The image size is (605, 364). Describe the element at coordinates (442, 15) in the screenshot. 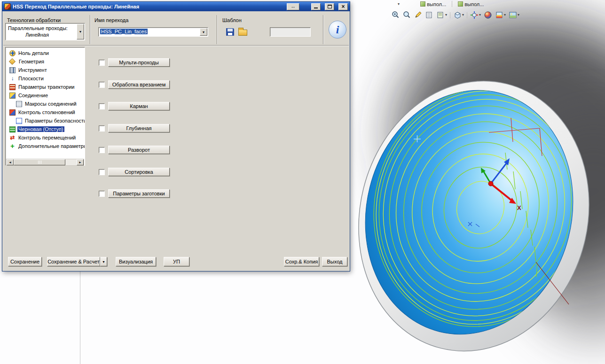

I see `notes-dropdown-button: ▾` at that location.